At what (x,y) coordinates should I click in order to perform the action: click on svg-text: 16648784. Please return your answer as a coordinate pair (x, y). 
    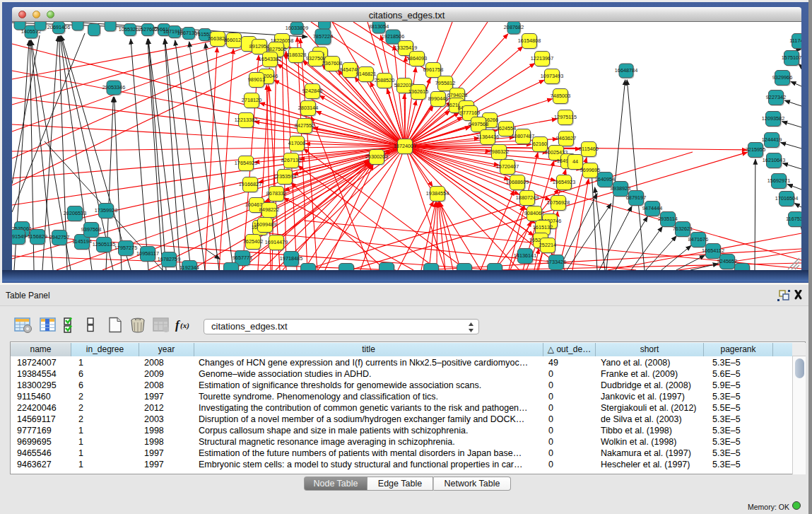
    Looking at the image, I should click on (626, 71).